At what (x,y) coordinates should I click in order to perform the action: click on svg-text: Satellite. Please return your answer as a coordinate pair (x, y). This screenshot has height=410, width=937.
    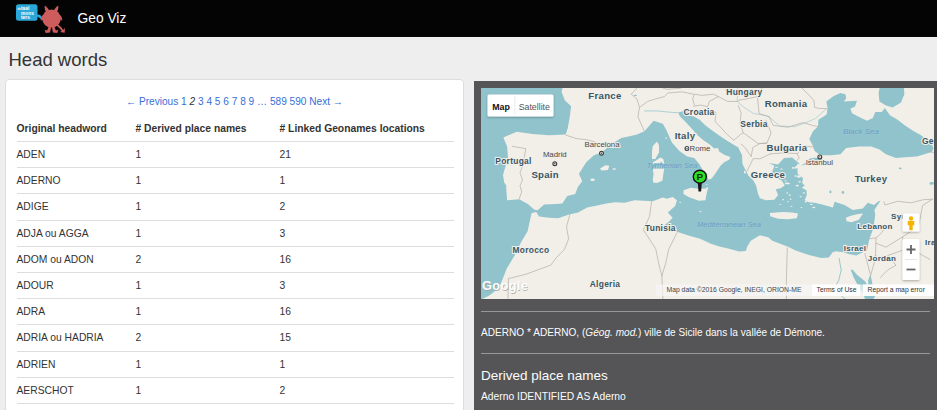
    Looking at the image, I should click on (534, 106).